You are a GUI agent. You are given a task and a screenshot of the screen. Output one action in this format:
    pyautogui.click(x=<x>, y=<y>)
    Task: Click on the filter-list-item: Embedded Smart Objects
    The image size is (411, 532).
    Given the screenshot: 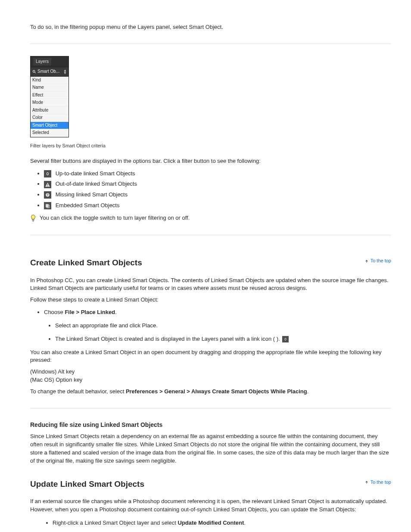 What is the action you would take?
    pyautogui.click(x=218, y=206)
    